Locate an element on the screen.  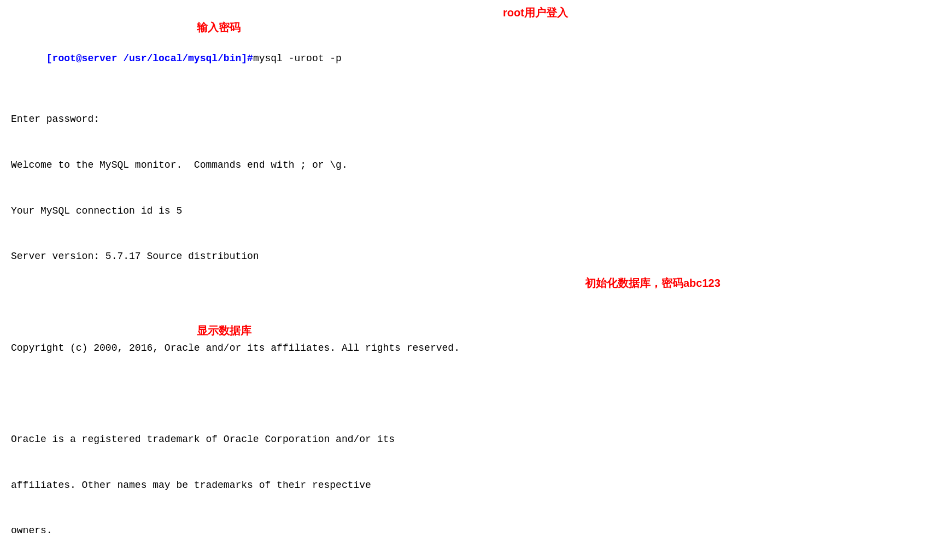
annotation-show-db: 显示数据库 is located at coordinates (224, 331).